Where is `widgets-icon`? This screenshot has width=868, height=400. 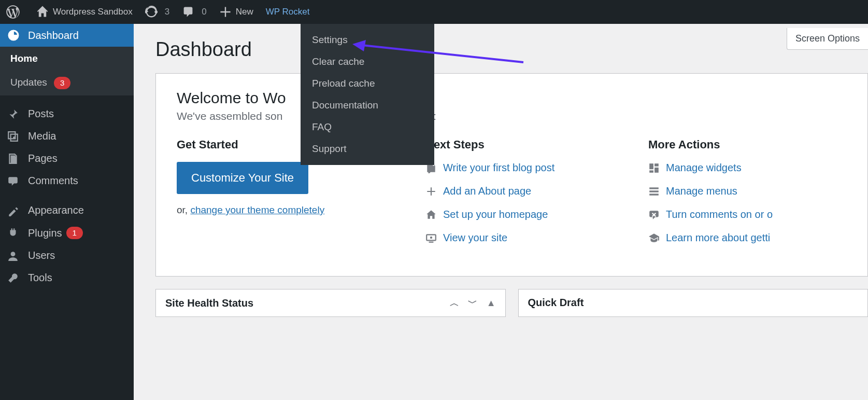
widgets-icon is located at coordinates (657, 168).